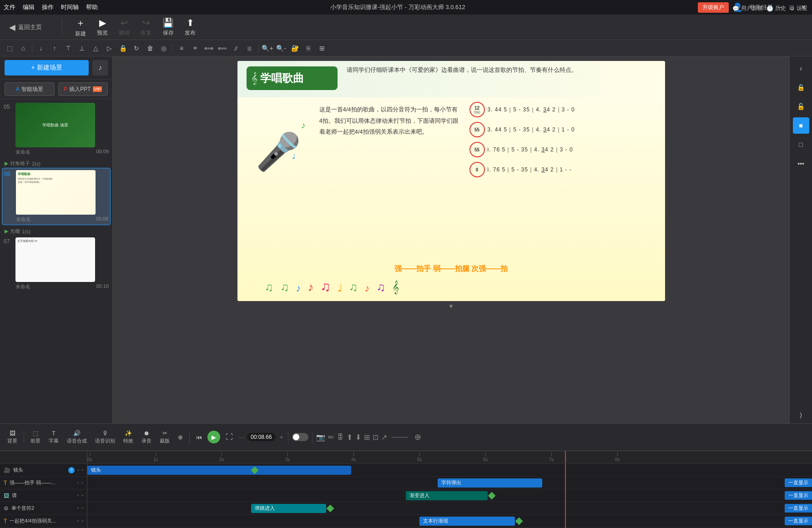 This screenshot has height=528, width=812. Describe the element at coordinates (349, 437) in the screenshot. I see `arrow-icon1: ⬆` at that location.